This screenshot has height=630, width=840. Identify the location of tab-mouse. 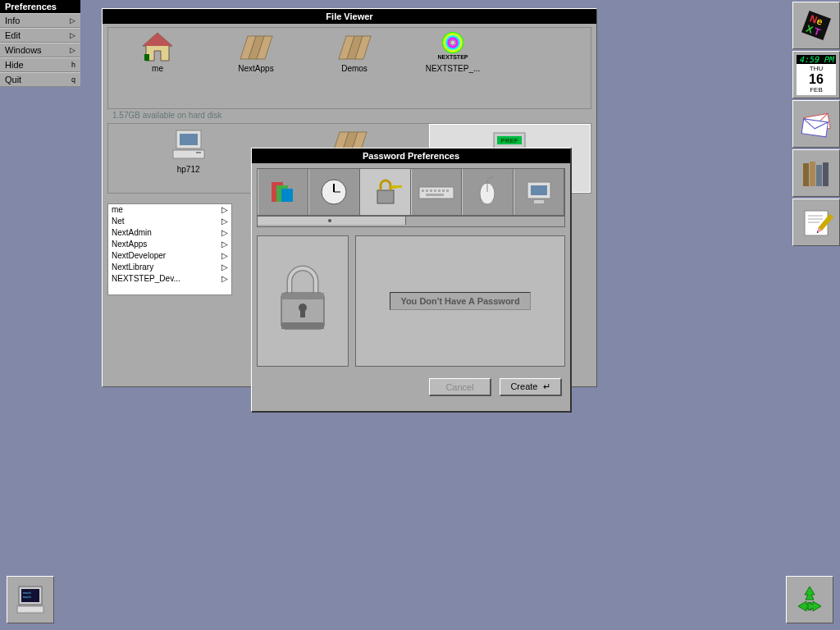
(487, 192).